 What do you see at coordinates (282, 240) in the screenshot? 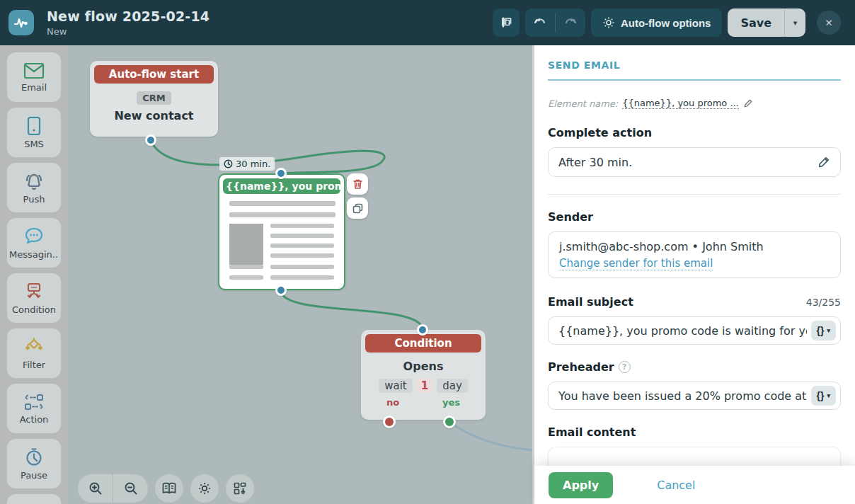
I see `email-preview-thumbnail` at bounding box center [282, 240].